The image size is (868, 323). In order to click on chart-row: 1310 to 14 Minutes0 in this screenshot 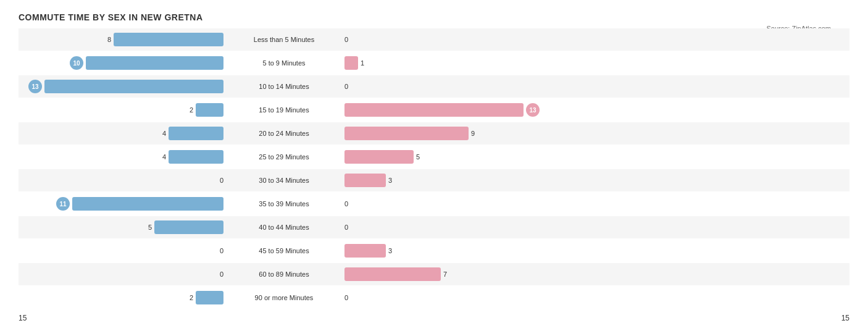, I will do `click(434, 86)`.